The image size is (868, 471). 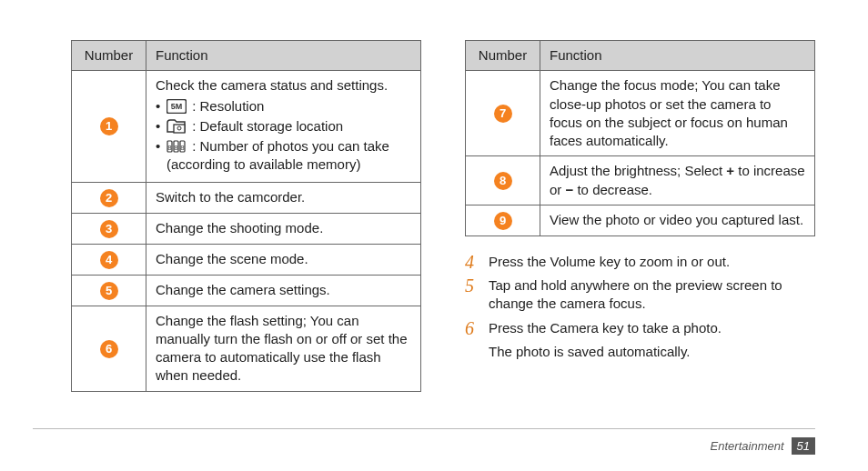 What do you see at coordinates (284, 197) in the screenshot?
I see `function-cell-2: Switch to the camcorder.` at bounding box center [284, 197].